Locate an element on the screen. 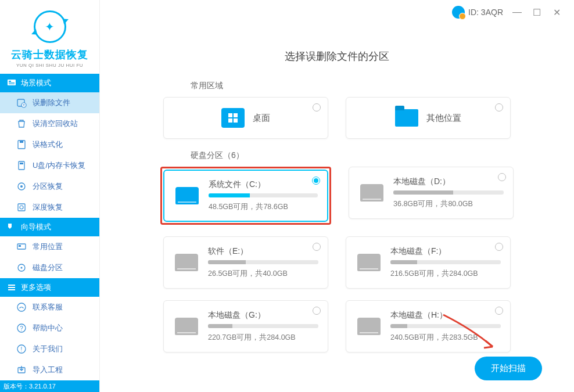  nav-item-label: 分区恢复 is located at coordinates (48, 186).